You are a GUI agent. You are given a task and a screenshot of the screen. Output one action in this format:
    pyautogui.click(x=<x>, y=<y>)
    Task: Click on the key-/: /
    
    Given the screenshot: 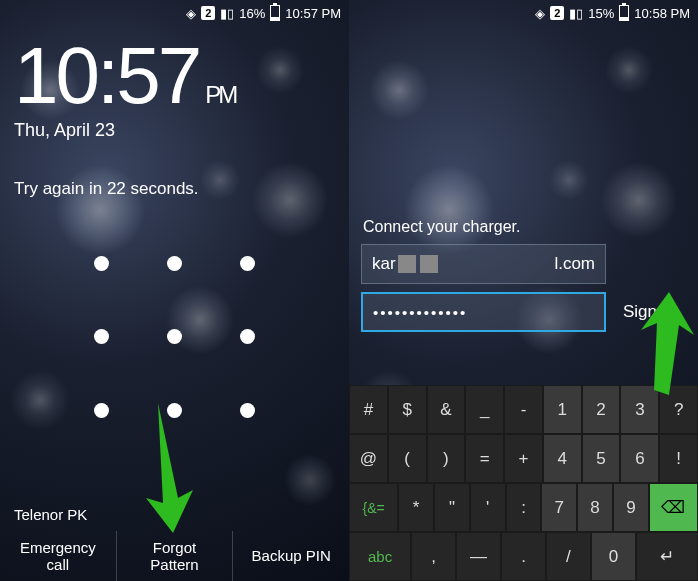 What is the action you would take?
    pyautogui.click(x=568, y=556)
    